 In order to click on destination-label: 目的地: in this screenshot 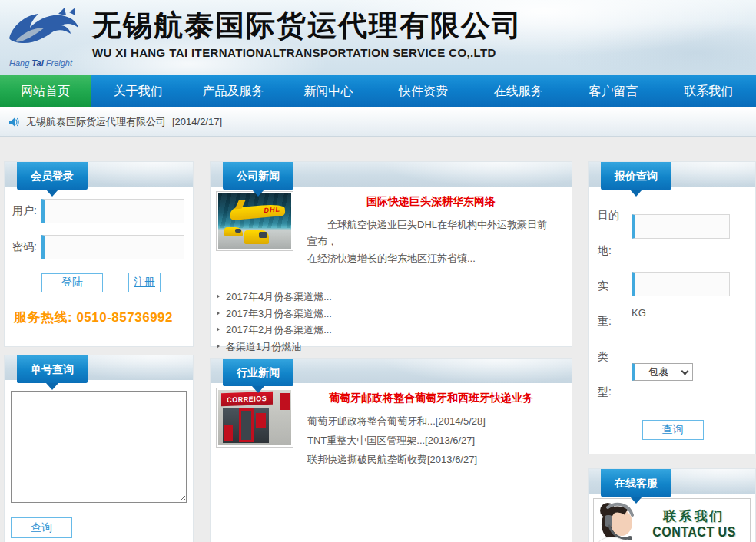, I will do `click(609, 233)`.